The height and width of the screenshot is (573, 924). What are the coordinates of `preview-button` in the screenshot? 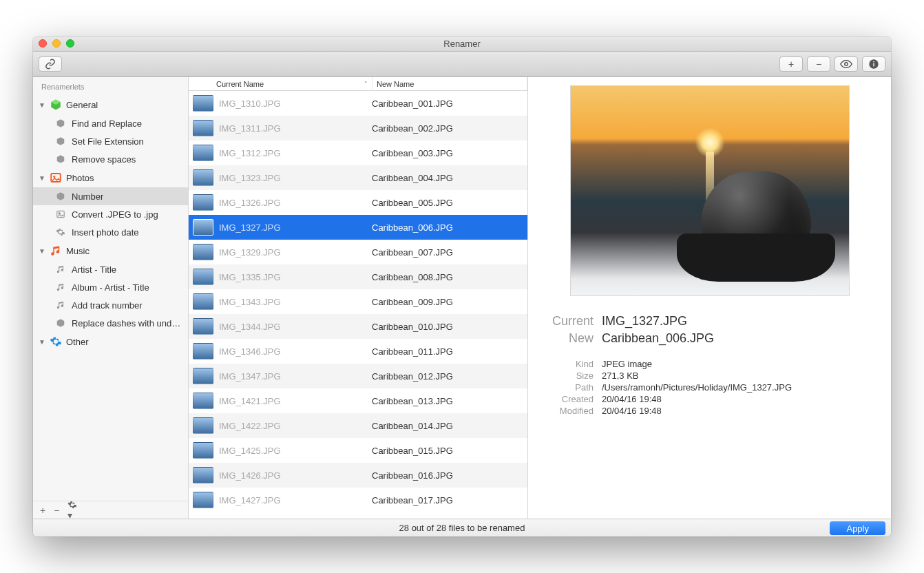 It's located at (846, 64).